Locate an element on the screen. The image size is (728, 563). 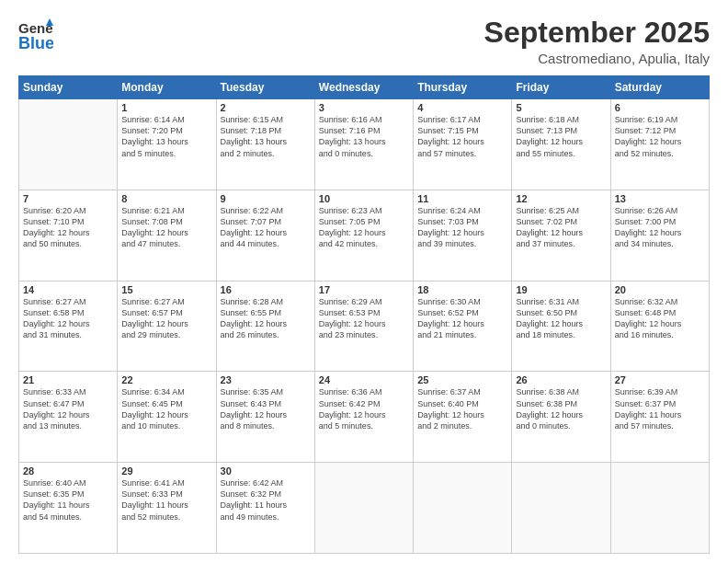
col-tuesday: Tuesday is located at coordinates (265, 88).